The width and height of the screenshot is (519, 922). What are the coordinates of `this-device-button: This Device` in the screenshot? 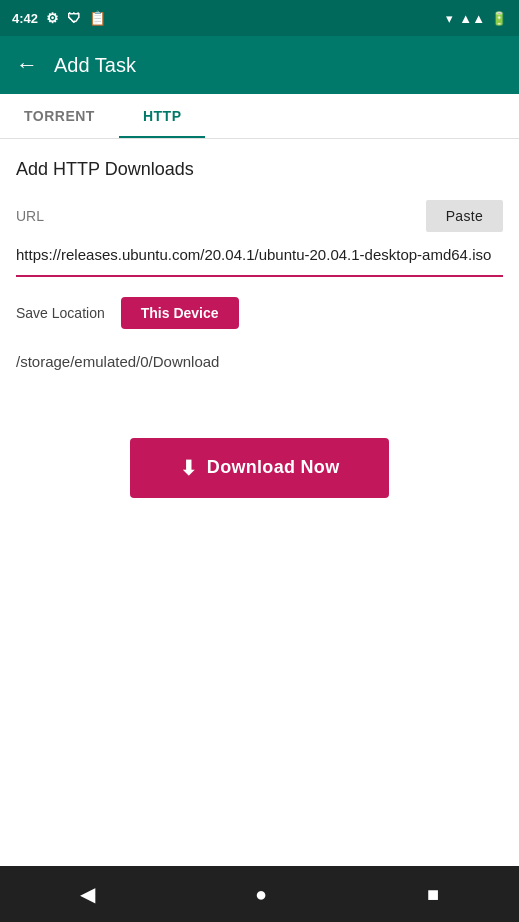 It's located at (180, 313).